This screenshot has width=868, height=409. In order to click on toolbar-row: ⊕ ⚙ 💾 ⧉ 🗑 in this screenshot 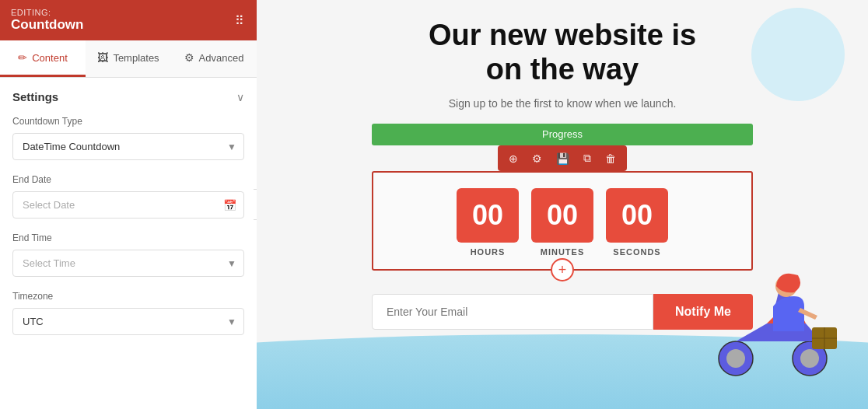, I will do `click(562, 159)`.